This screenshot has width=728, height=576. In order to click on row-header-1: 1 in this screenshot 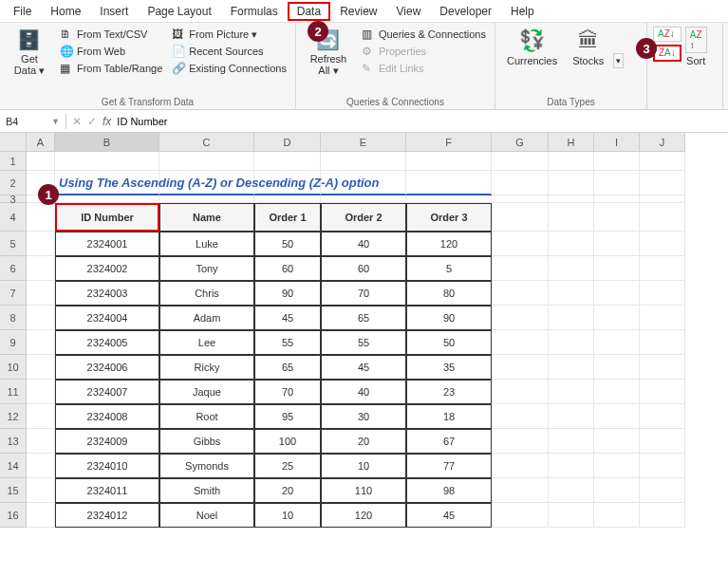, I will do `click(13, 161)`.